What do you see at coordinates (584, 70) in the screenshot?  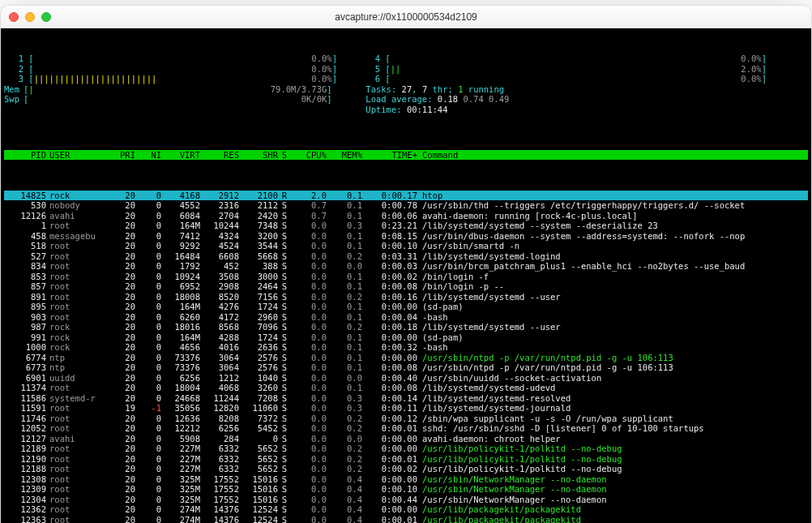 I see `cpu-meter: 5 [||2.0%]` at bounding box center [584, 70].